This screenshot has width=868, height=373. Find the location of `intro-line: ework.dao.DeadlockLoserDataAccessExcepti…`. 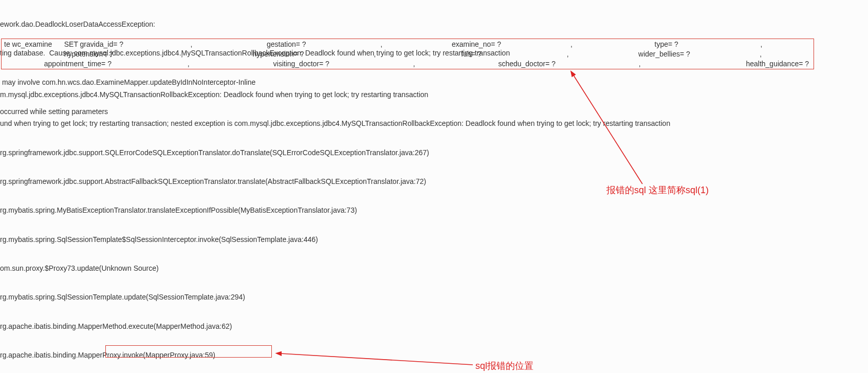

intro-line: ework.dao.DeadlockLoserDataAccessExcepti… is located at coordinates (255, 25).